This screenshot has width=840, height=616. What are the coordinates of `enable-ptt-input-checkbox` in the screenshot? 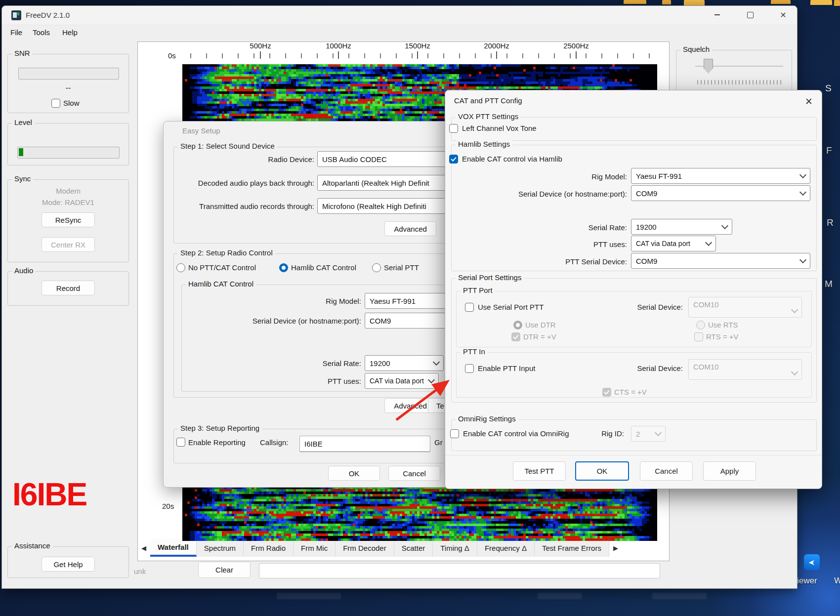 It's located at (469, 369).